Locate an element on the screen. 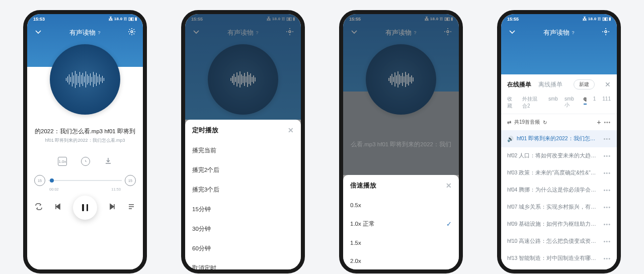 The width and height of the screenshot is (644, 274). speed-sheet: 倍速播放 ✕ 0.5x 1.0x 正常✓ 1.5x 2.0x is located at coordinates (401, 222).